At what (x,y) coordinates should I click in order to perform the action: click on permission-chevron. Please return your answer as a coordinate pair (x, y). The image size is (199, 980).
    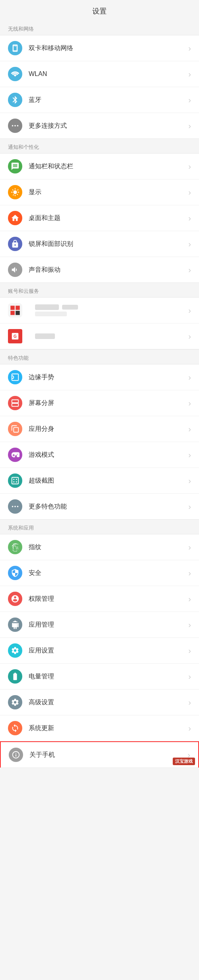
    Looking at the image, I should click on (189, 599).